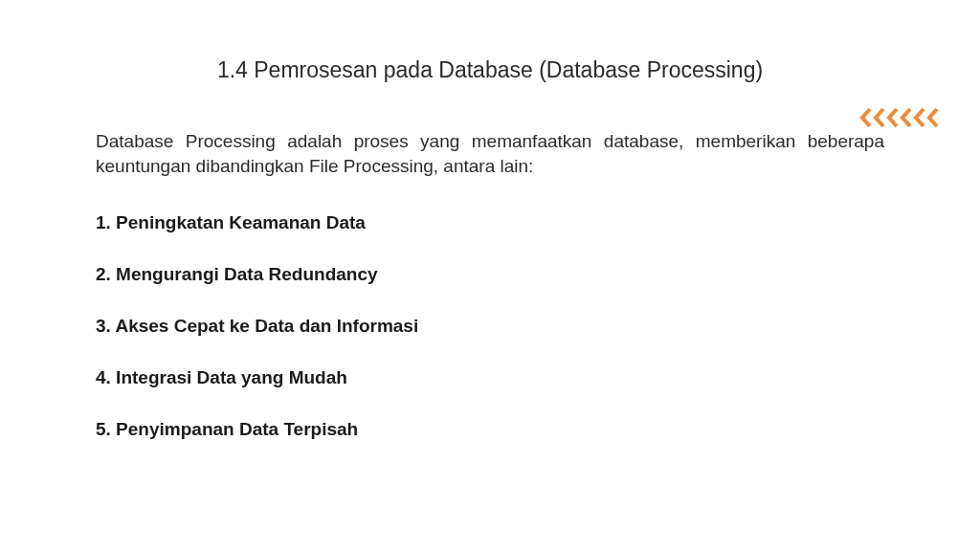  I want to click on list-item: 1. Peningkatan Keamanan Data, so click(490, 223).